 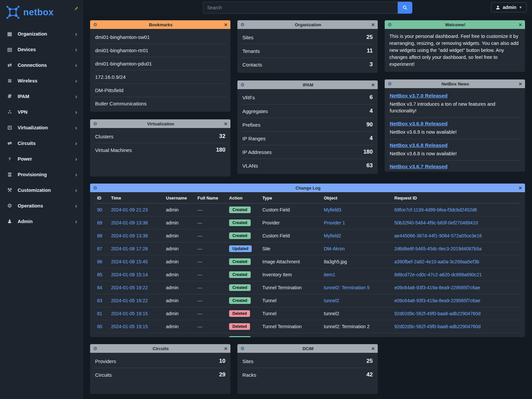 I want to click on news-headline-link: NetBox v3.6.8 Released, so click(x=419, y=145).